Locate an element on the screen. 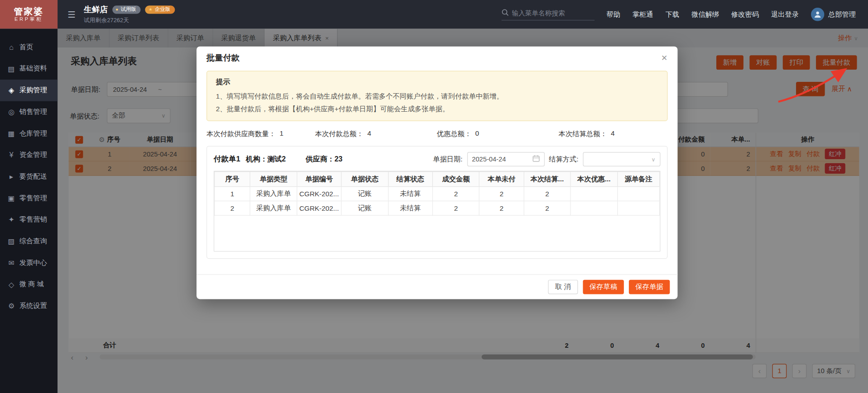 Image resolution: width=868 pixels, height=393 pixels. menu-item-logout: 退出登录 is located at coordinates (785, 14).